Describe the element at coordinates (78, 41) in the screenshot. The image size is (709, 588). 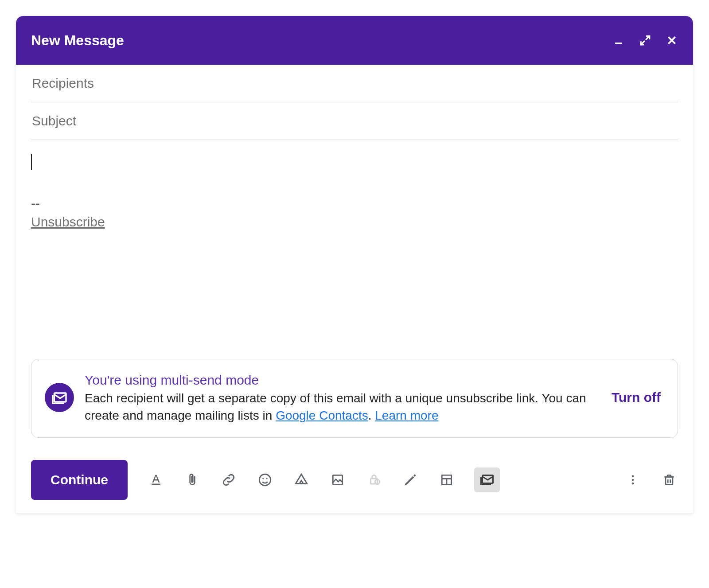
I see `compose-title: New Message` at that location.